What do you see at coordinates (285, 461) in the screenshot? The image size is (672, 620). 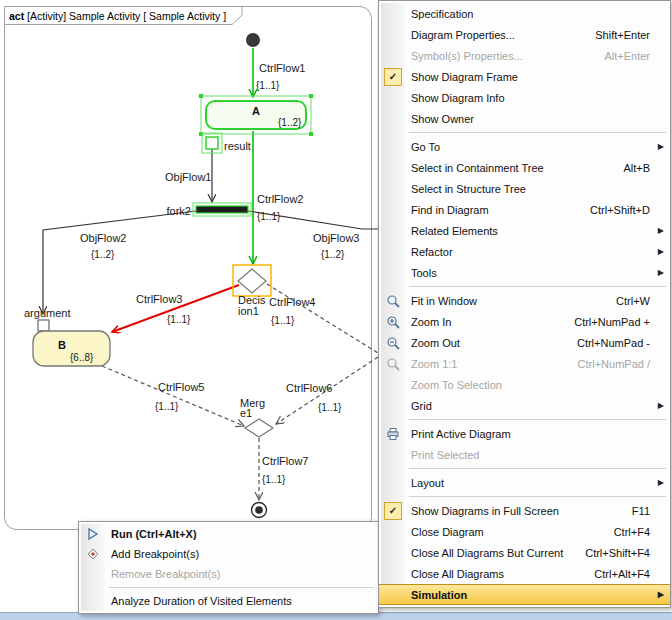 I see `flow-label: CtrlFlow7` at bounding box center [285, 461].